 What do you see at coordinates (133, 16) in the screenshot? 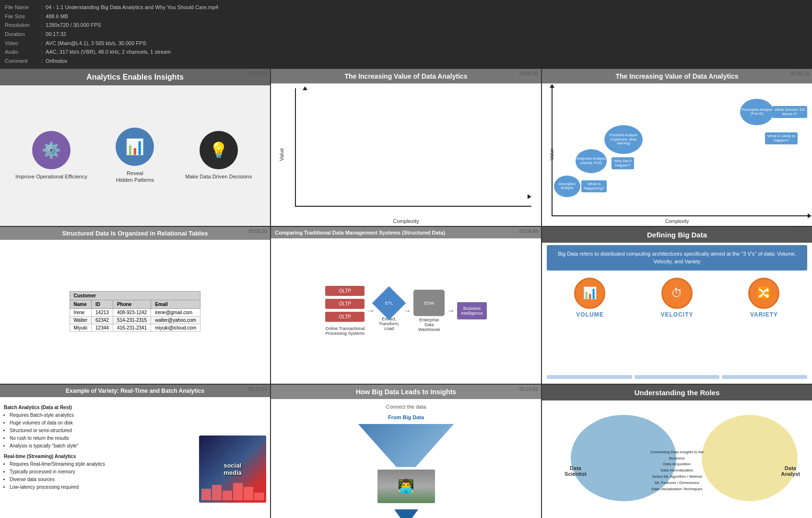
I see `filesize-value: 488.6 MB` at bounding box center [133, 16].